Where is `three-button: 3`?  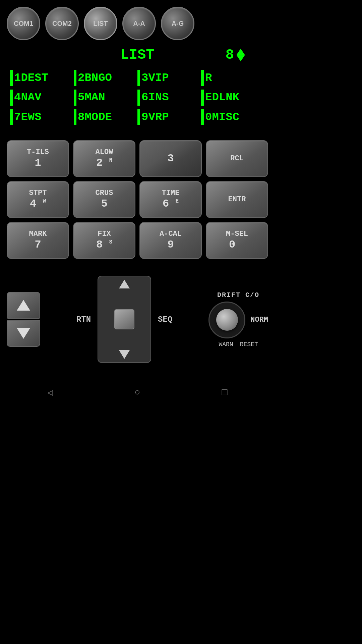 three-button: 3 is located at coordinates (171, 159).